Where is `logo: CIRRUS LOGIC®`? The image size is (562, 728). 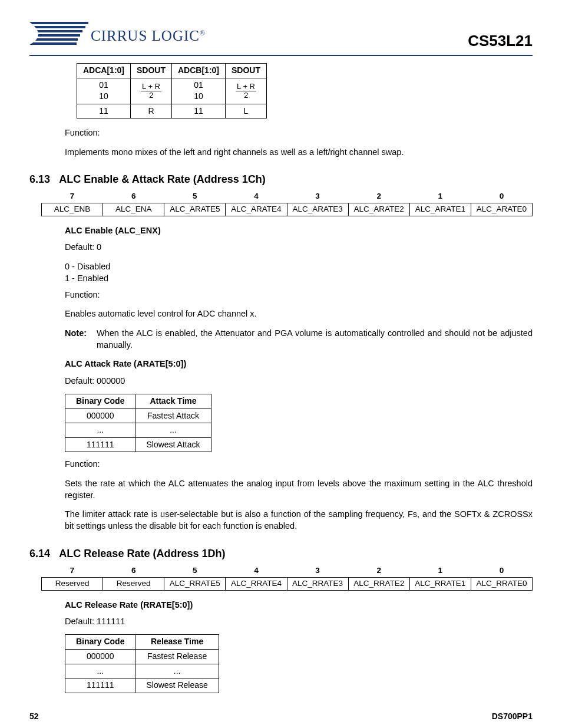 logo: CIRRUS LOGIC® is located at coordinates (118, 37).